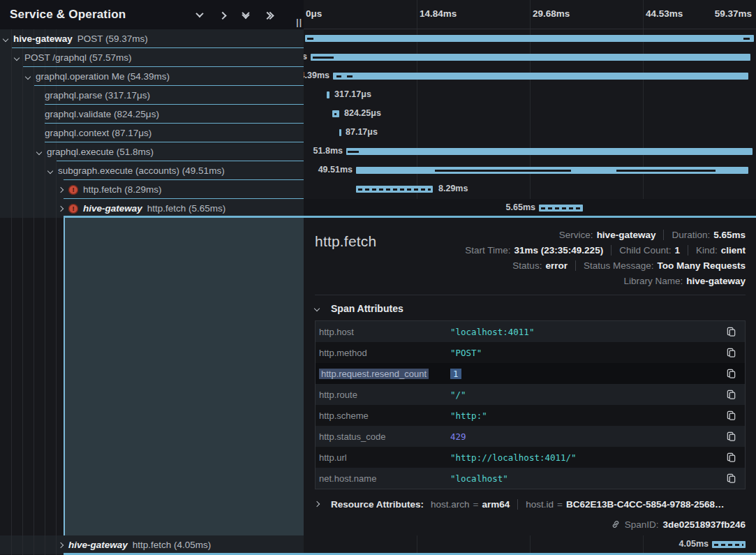 This screenshot has height=555, width=756. What do you see at coordinates (187, 208) in the screenshot?
I see `span-label: http.fetch (5.65ms)` at bounding box center [187, 208].